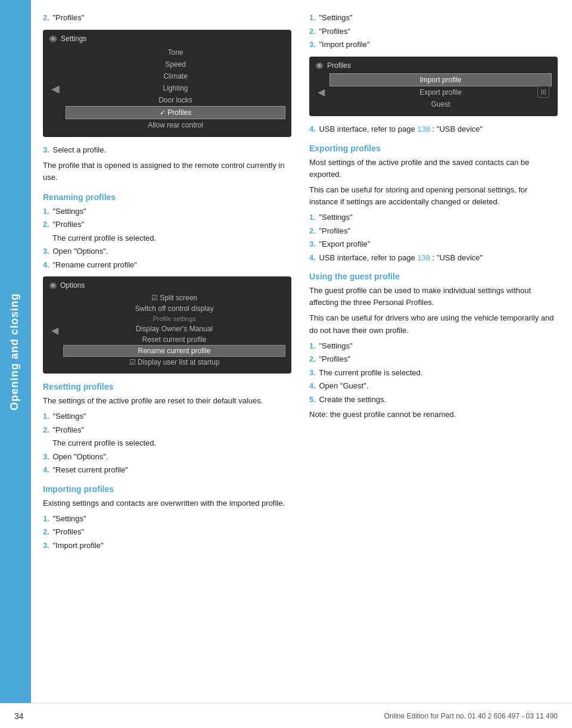  What do you see at coordinates (68, 18) in the screenshot?
I see `step2-label: "Profiles"` at bounding box center [68, 18].